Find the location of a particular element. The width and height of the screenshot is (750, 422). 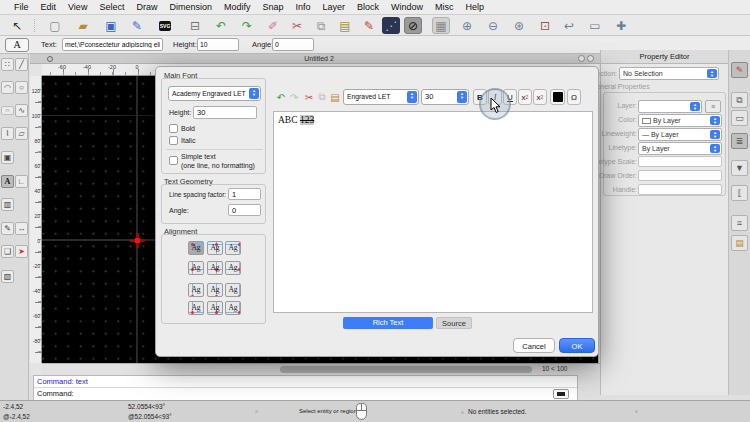

save-icon: ▣ is located at coordinates (111, 26).